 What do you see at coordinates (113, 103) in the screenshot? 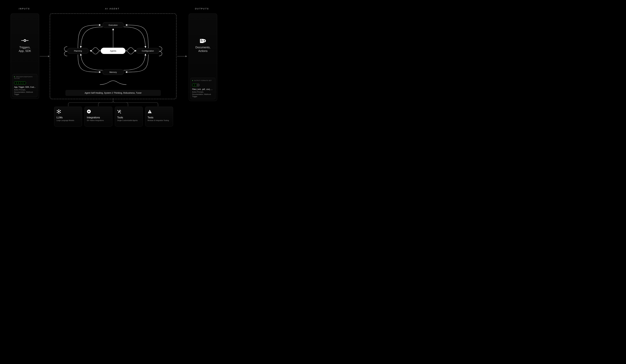
I see `agent-to-subcards-connector` at bounding box center [113, 103].